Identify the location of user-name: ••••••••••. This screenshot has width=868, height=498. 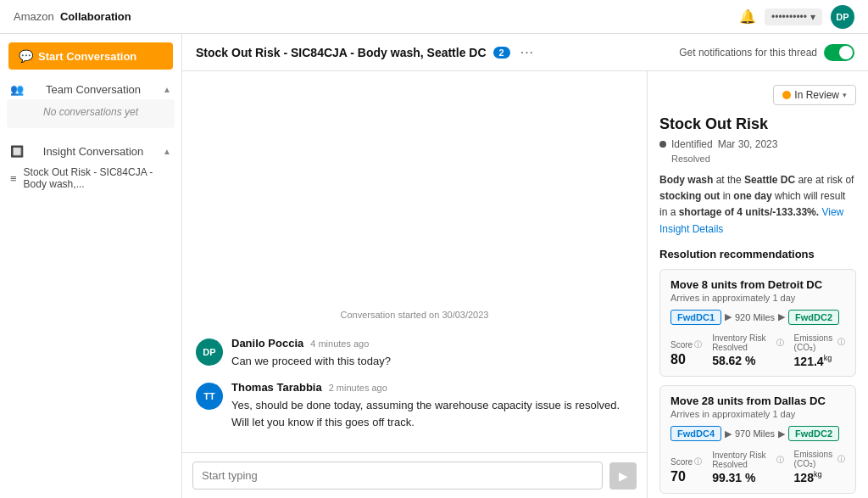
(789, 17).